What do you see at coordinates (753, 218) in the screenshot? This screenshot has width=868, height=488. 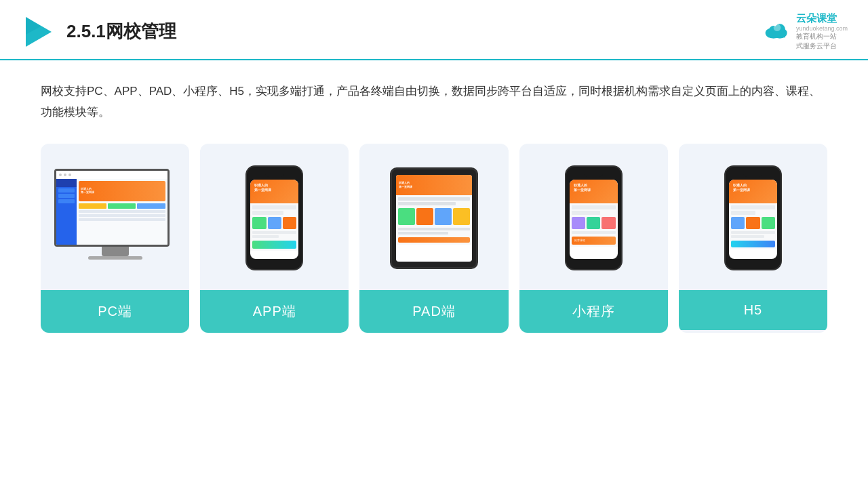 I see `h5-preview: 职通人的第一堂网课` at bounding box center [753, 218].